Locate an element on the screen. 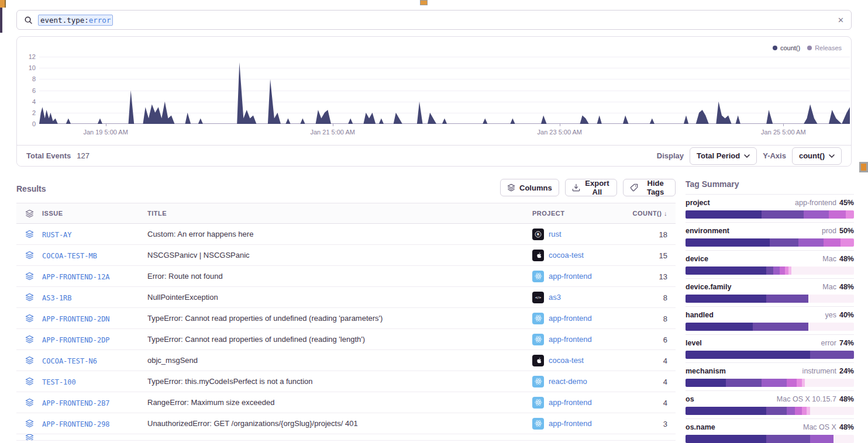  issue-link: APP-FRONTEND-12A is located at coordinates (76, 277).